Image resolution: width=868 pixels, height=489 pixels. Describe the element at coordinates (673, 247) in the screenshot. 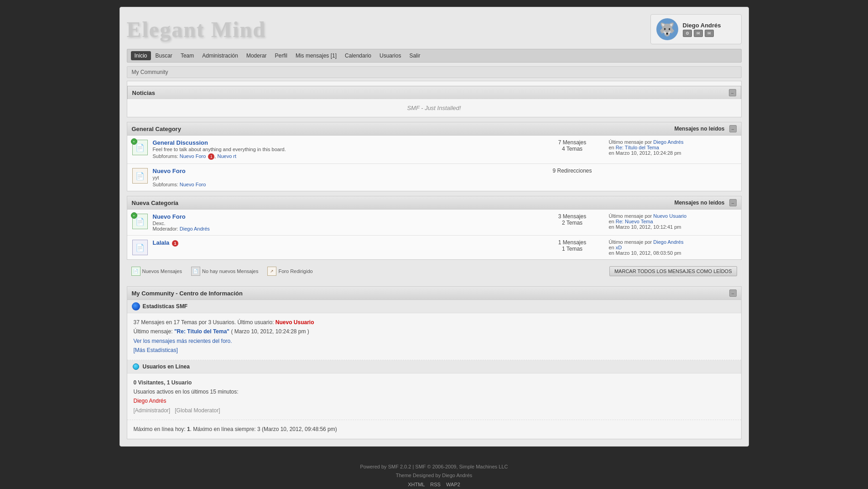

I see `forum-lastpost-lalala: Último mensaje por Diego Andrés en xD en…` at that location.